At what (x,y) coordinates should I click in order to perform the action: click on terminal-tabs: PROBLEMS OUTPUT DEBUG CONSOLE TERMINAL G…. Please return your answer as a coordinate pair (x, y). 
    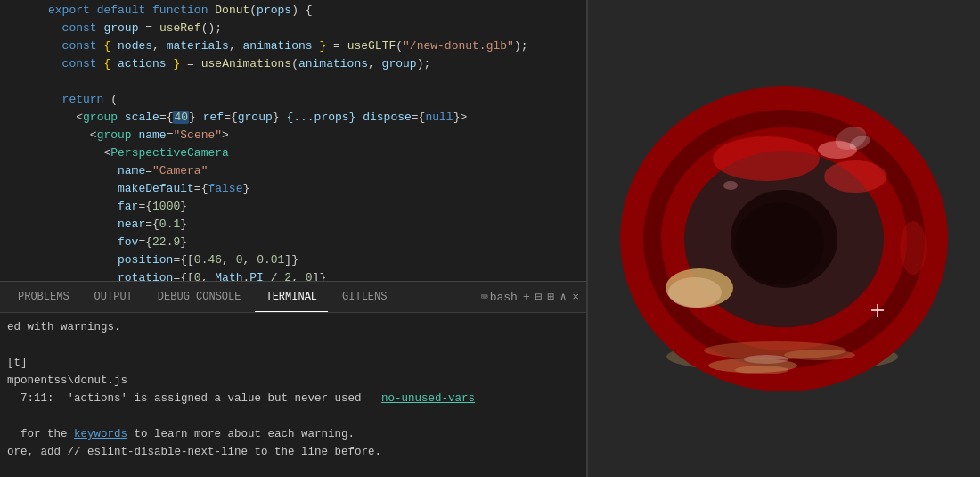
    Looking at the image, I should click on (293, 298).